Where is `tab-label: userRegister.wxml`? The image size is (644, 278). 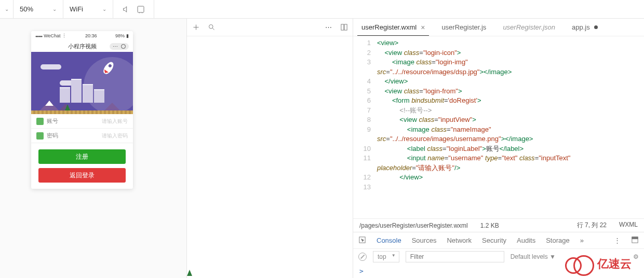
tab-label: userRegister.wxml is located at coordinates (389, 27).